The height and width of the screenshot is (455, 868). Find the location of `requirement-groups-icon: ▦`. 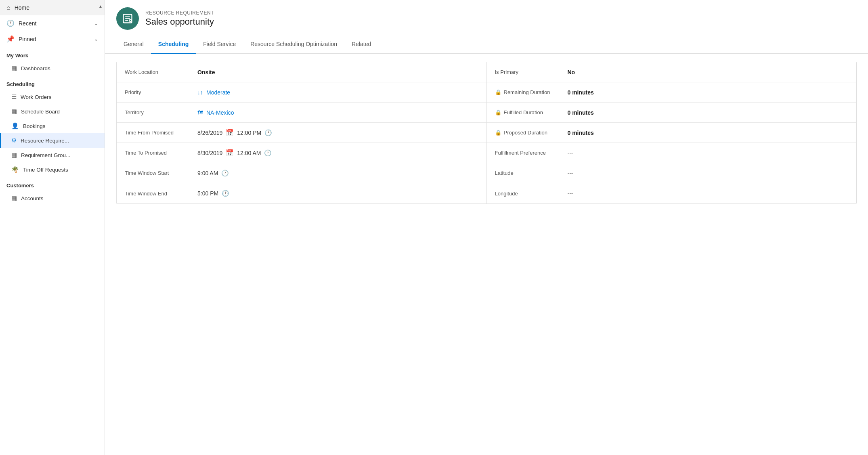

requirement-groups-icon: ▦ is located at coordinates (14, 155).